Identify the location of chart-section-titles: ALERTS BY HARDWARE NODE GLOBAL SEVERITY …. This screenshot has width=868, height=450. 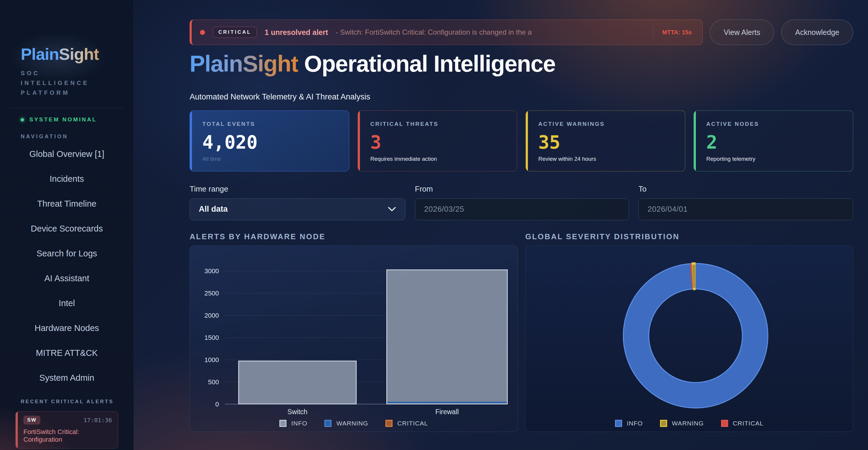
(522, 236).